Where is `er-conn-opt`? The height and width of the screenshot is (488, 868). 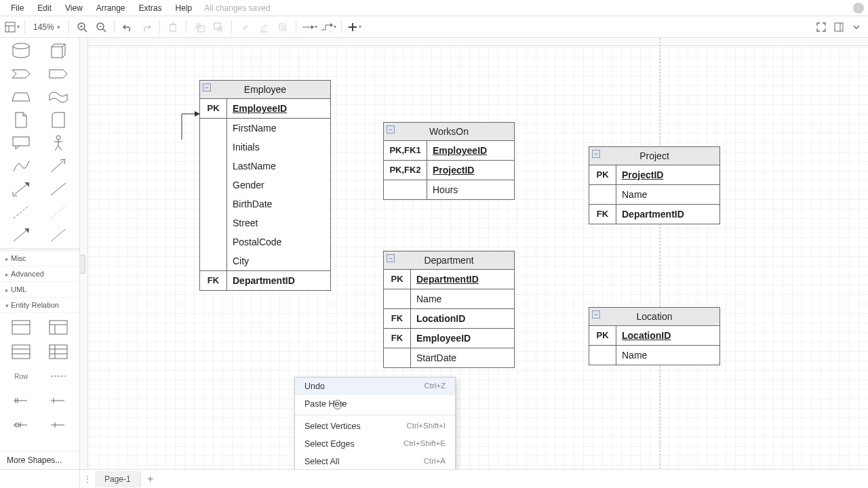
er-conn-opt is located at coordinates (58, 401).